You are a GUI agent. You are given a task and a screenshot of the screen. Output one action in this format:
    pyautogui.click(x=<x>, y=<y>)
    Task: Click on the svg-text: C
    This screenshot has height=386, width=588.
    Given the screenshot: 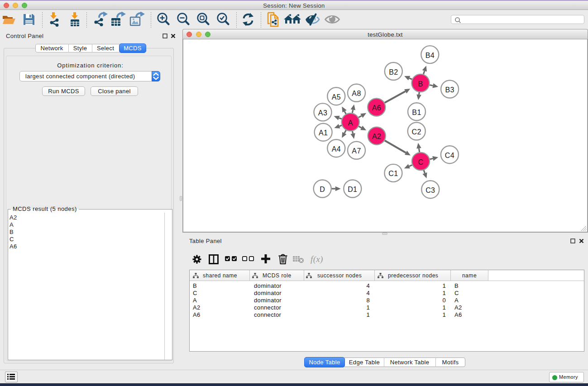 What is the action you would take?
    pyautogui.click(x=421, y=162)
    